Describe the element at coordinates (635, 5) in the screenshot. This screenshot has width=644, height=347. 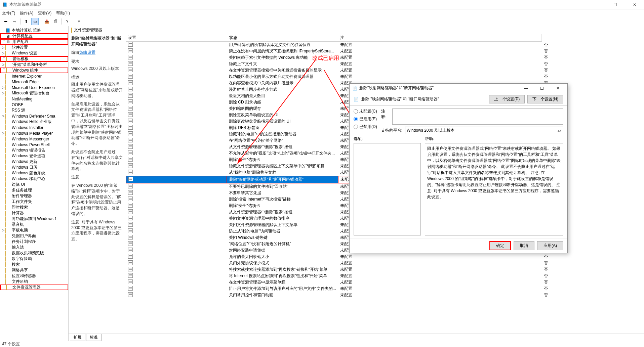
I see `close-button: ✕` at that location.